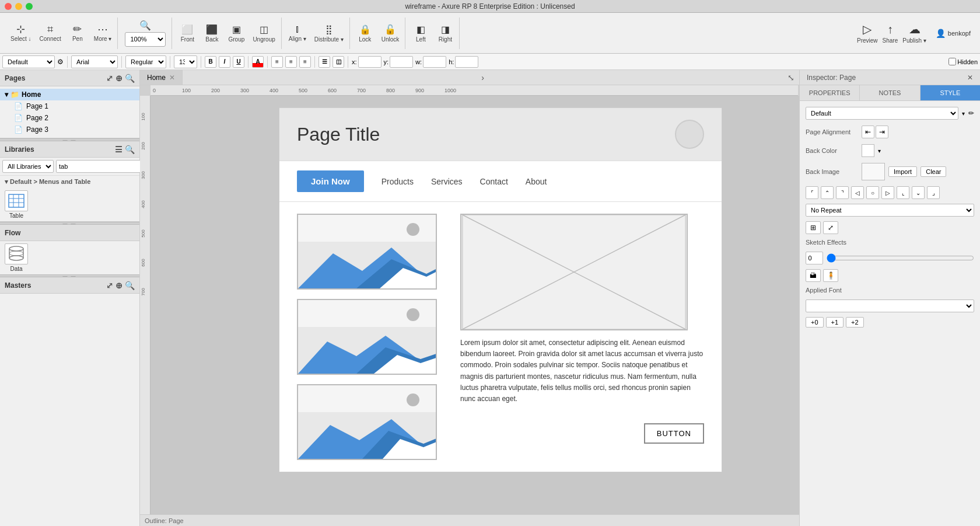 The image size is (980, 526). What do you see at coordinates (890, 33) in the screenshot?
I see `share-button: ↑ Share` at bounding box center [890, 33].